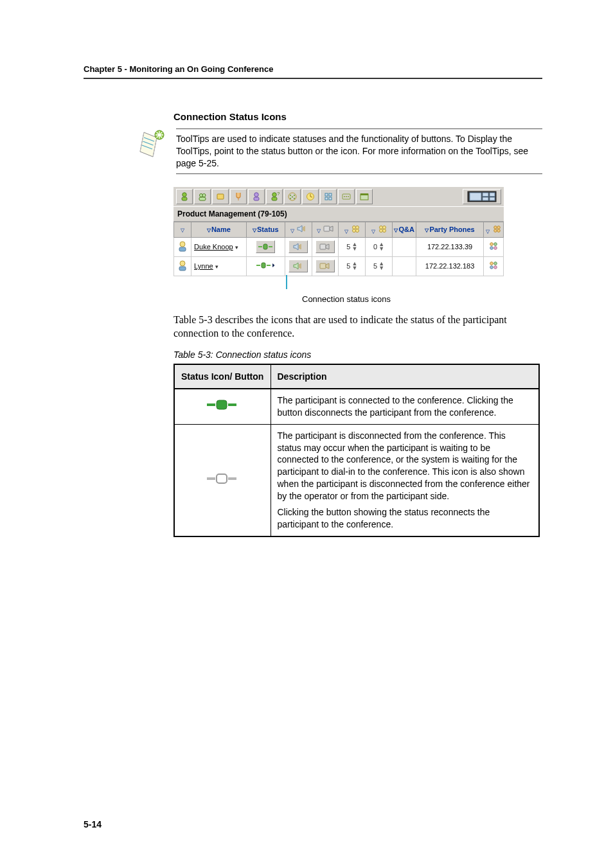 Image resolution: width=613 pixels, height=868 pixels. Describe the element at coordinates (204, 266) in the screenshot. I see `participant-name: Lynne` at that location.